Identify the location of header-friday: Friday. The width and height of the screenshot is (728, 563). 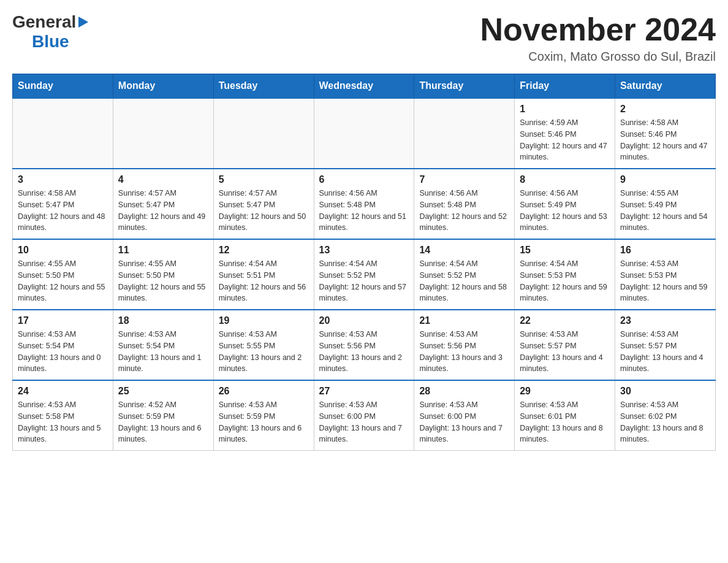
(565, 86).